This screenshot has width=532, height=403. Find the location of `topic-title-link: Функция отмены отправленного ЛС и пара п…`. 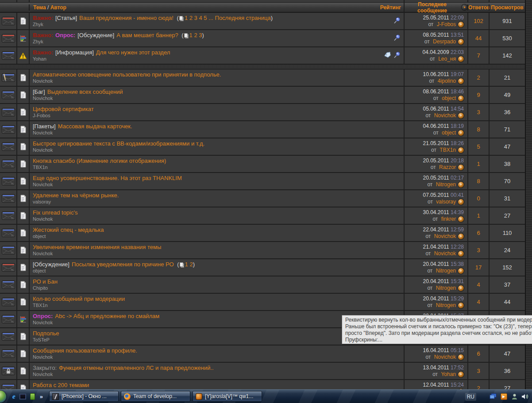

topic-title-link: Функция отмены отправленного ЛС и пара п… is located at coordinates (136, 368).